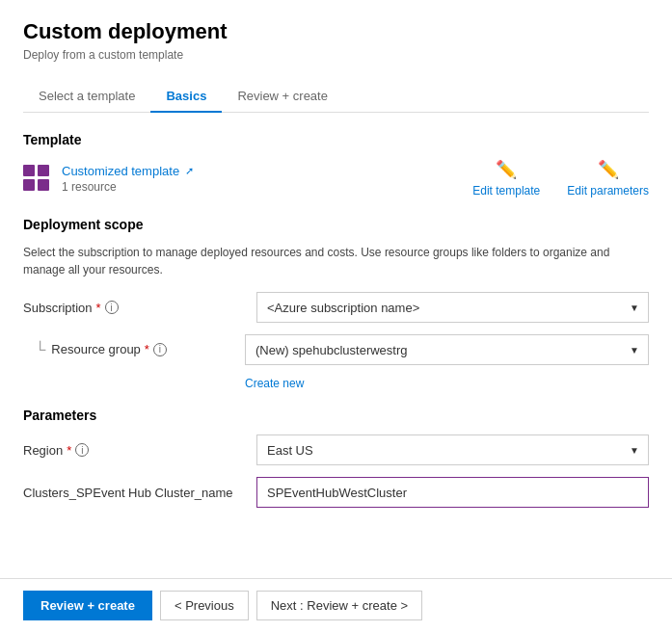 Image resolution: width=672 pixels, height=632 pixels. I want to click on resource-group-select-wrapper: (New) spehubclusterwestrg ▼, so click(447, 350).